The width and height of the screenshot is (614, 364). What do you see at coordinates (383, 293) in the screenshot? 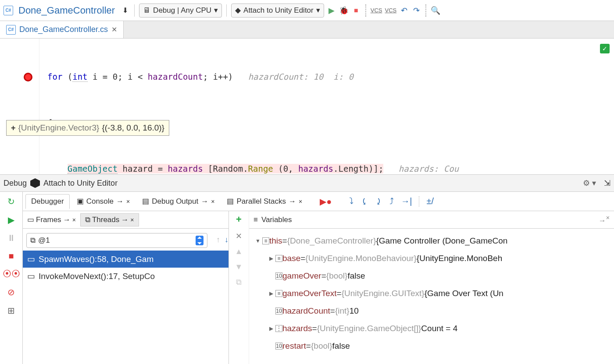
I see `var-type: {UnityEngine.GUIText}` at bounding box center [383, 293].